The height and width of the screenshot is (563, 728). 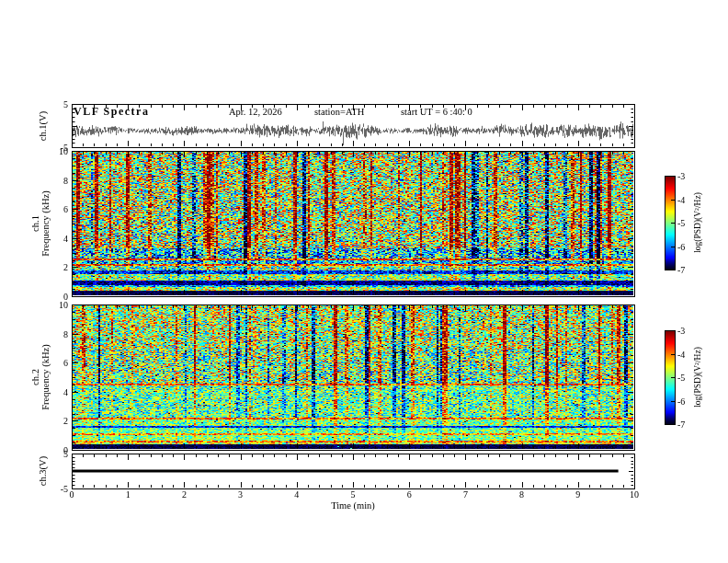 What do you see at coordinates (699, 223) in the screenshot?
I see `colorbar1-label: log(PSD)(V²/Hz)` at bounding box center [699, 223].